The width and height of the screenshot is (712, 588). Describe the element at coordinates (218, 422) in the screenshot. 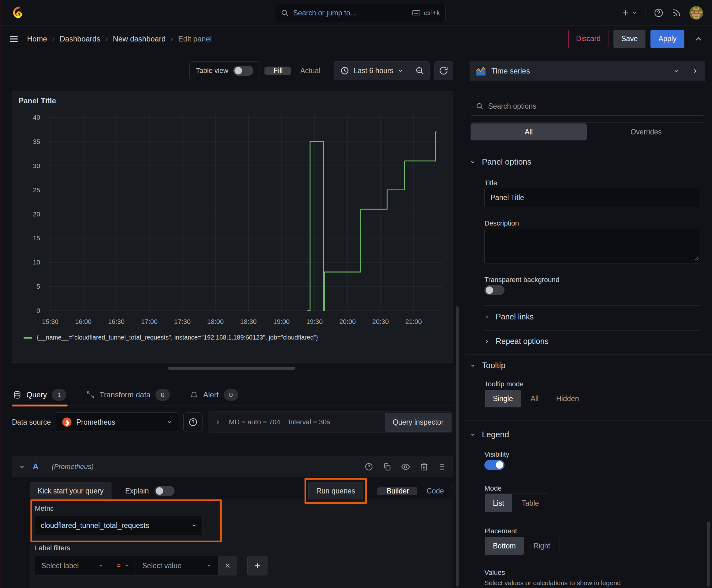

I see `chevron-right-icon` at that location.